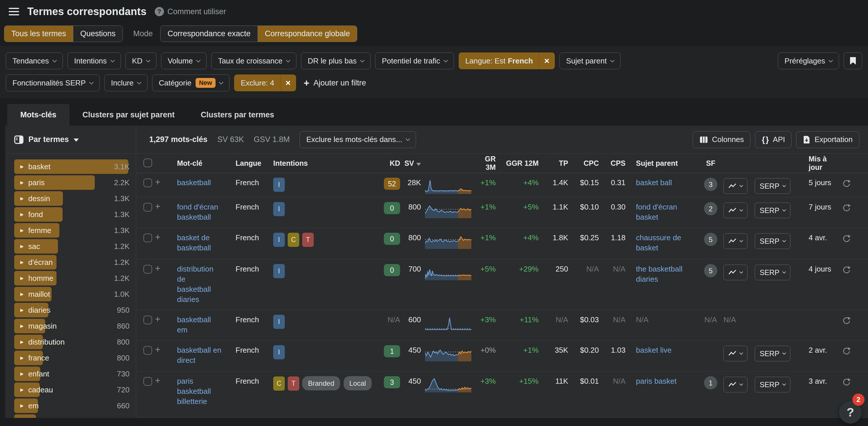  Describe the element at coordinates (590, 61) in the screenshot. I see `filter-chip-sujet-parent: Sujet parent` at that location.